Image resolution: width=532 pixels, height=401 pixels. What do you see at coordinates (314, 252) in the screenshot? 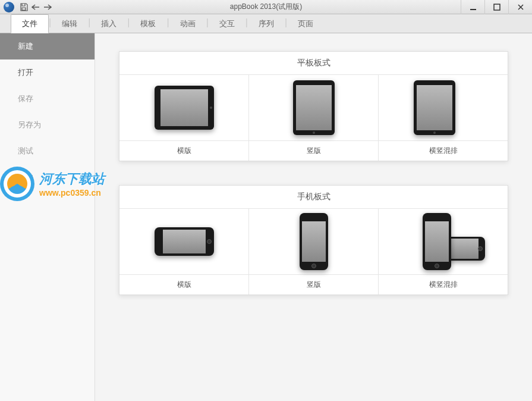
I see `phone-option-1: 竖版` at bounding box center [314, 252].